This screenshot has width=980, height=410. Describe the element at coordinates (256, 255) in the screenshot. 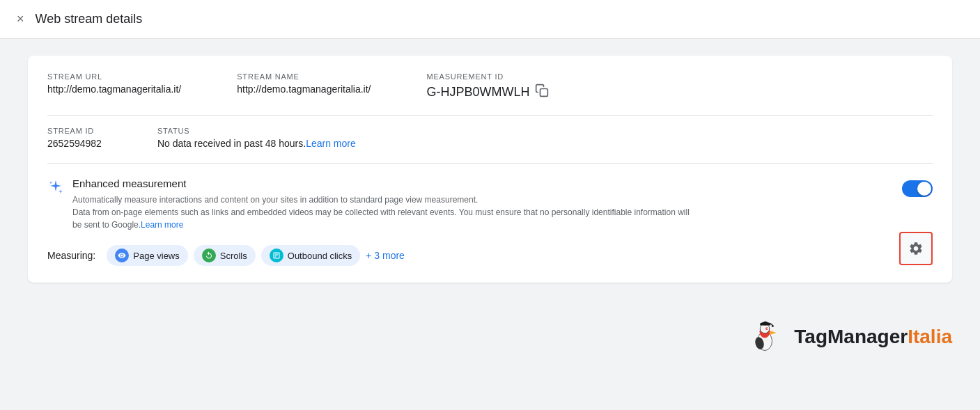

I see `chips-group: Page views Scrolls` at that location.